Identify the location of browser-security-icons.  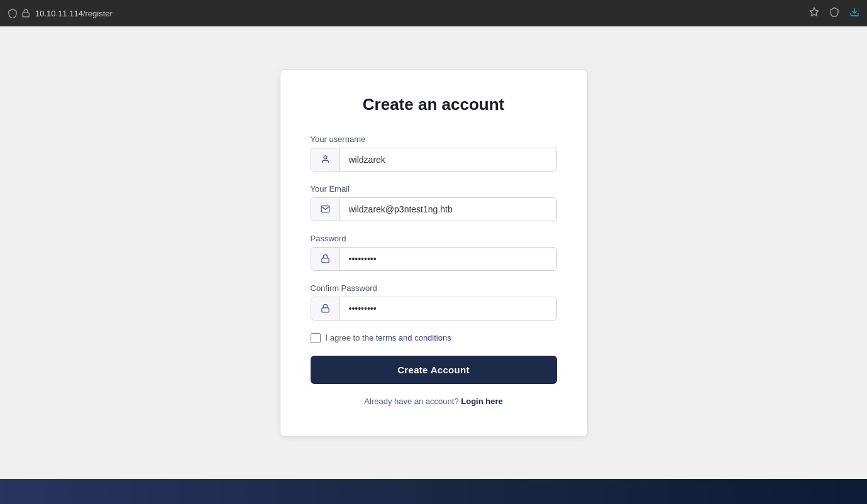
(19, 13).